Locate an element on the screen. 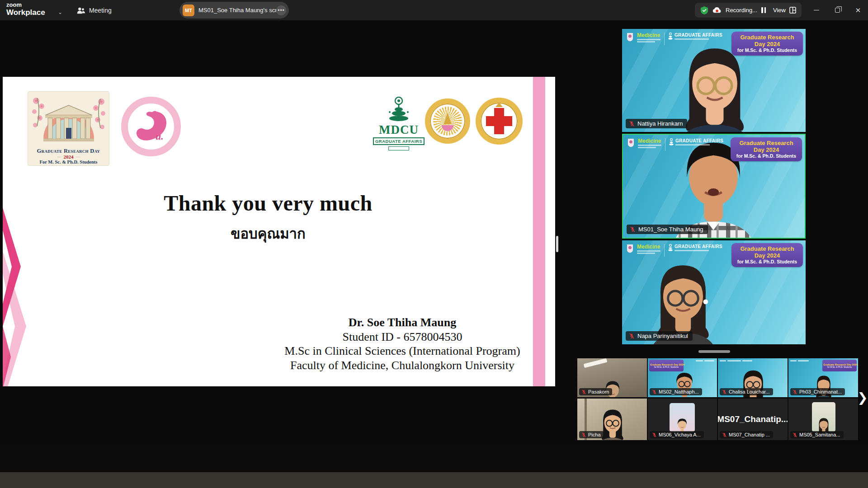  event-banner: Graduate Research Day 2024 for M.Sc. & P… is located at coordinates (766, 149).